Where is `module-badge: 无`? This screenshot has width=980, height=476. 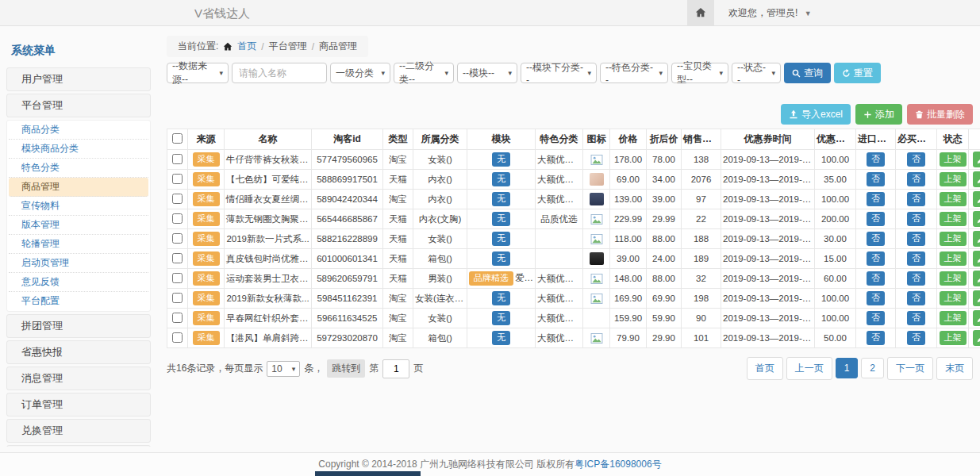 module-badge: 无 is located at coordinates (502, 259).